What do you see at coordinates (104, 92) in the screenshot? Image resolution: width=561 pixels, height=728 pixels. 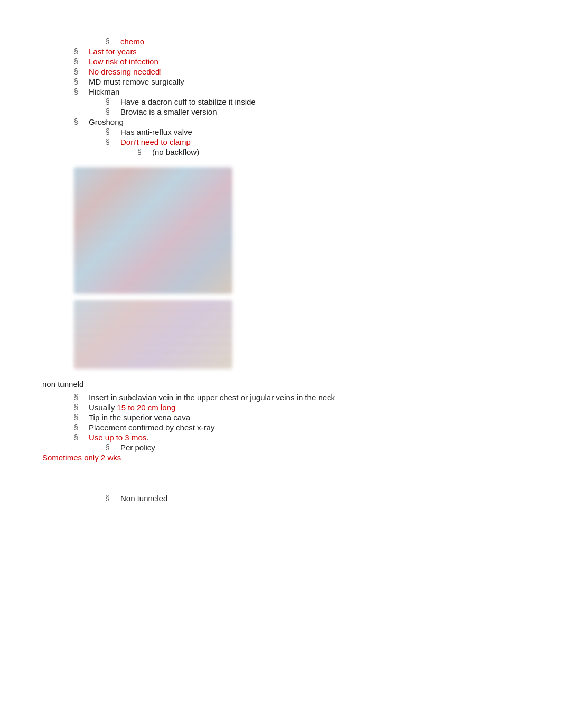 I see `item-text-hickman: Hickman` at bounding box center [104, 92].